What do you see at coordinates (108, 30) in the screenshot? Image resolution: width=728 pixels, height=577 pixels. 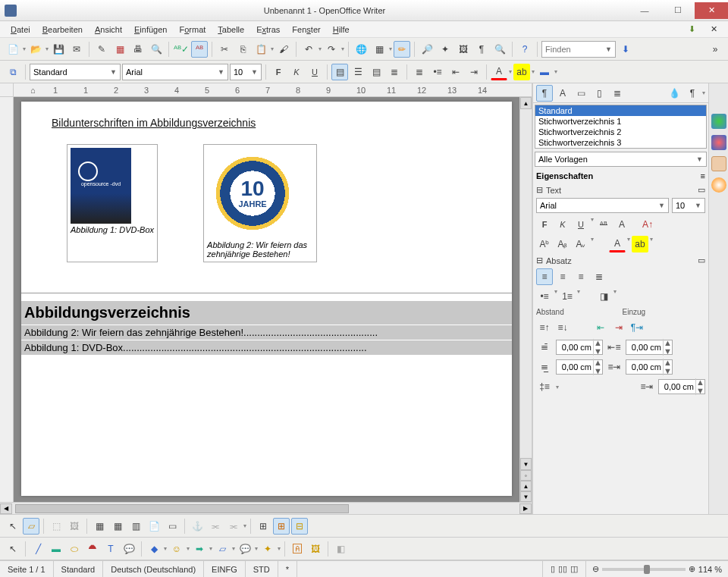 I see `menu-ansicht: Ansicht` at bounding box center [108, 30].